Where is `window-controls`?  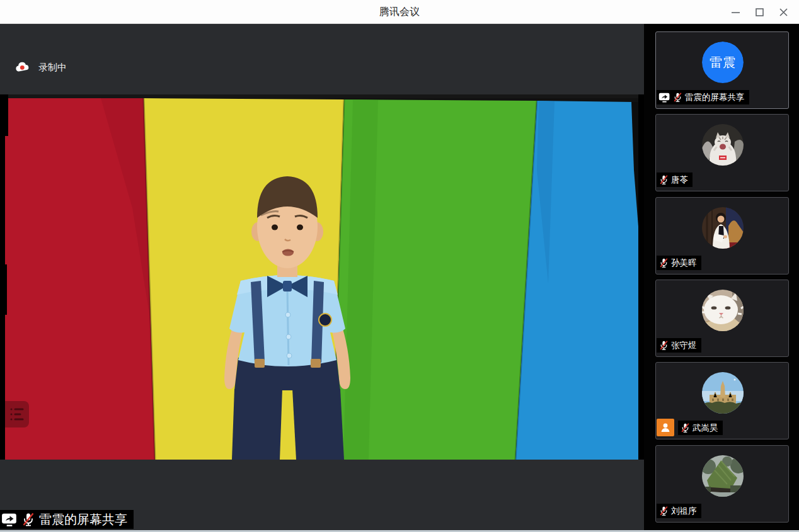 window-controls is located at coordinates (759, 12).